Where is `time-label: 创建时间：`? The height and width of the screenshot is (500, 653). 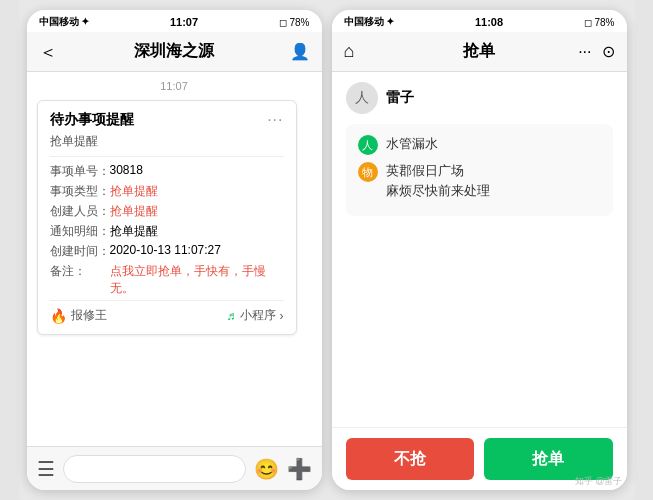
time-label: 创建时间： is located at coordinates (80, 252).